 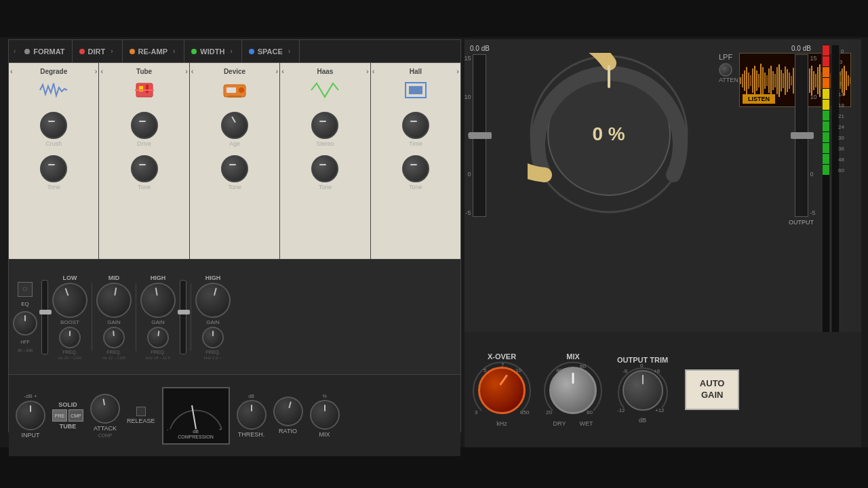 I want to click on auto-gain-button: AUTOGAIN, so click(x=712, y=390).